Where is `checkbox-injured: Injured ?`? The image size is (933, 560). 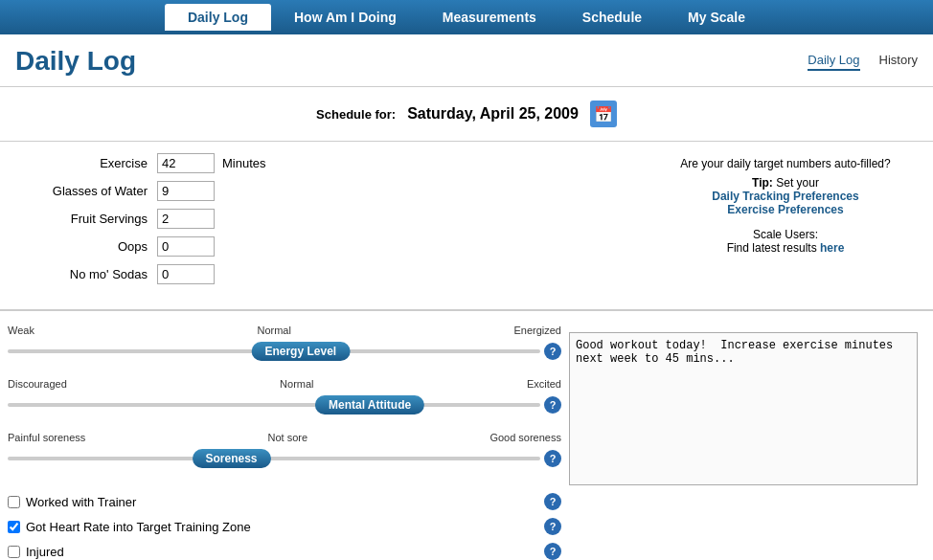 checkbox-injured: Injured ? is located at coordinates (284, 551).